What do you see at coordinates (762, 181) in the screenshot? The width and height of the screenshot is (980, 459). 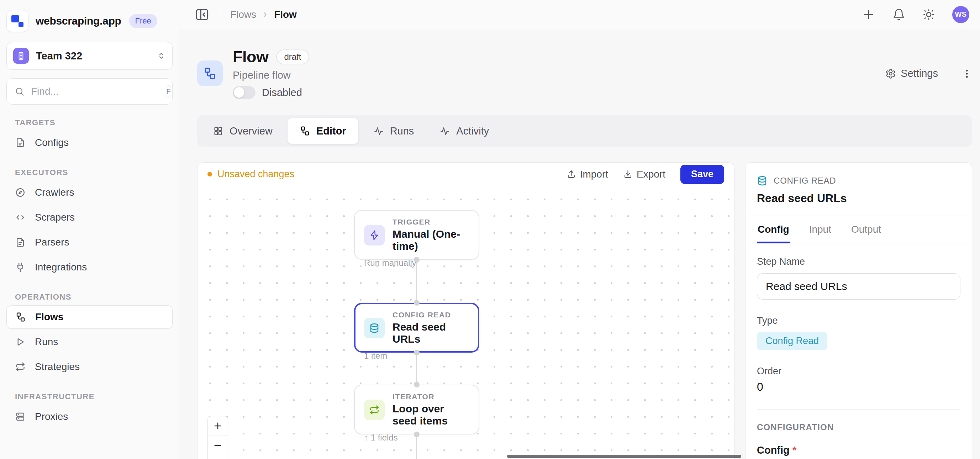 I see `database-icon` at bounding box center [762, 181].